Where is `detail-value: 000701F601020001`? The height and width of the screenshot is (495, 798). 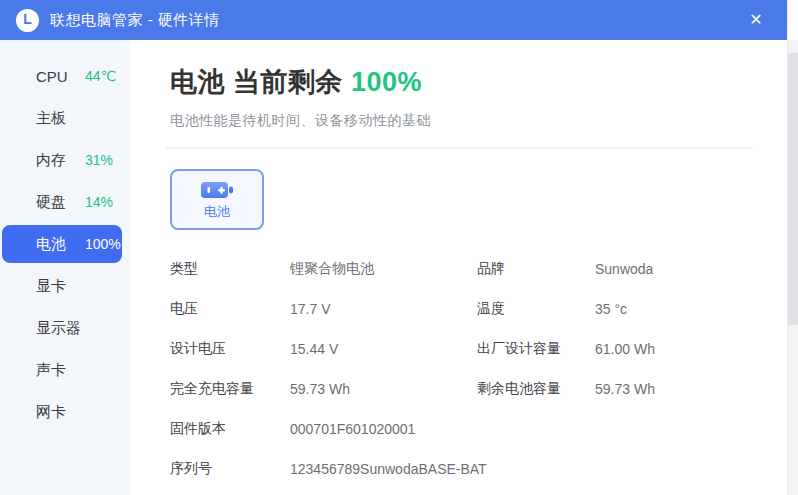 detail-value: 000701F601020001 is located at coordinates (538, 429).